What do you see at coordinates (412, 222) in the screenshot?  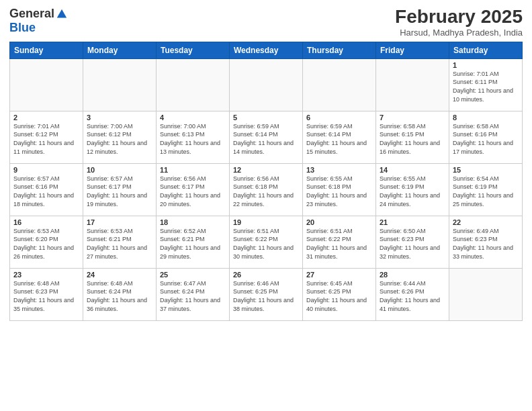 I see `day-number: 21` at bounding box center [412, 222].